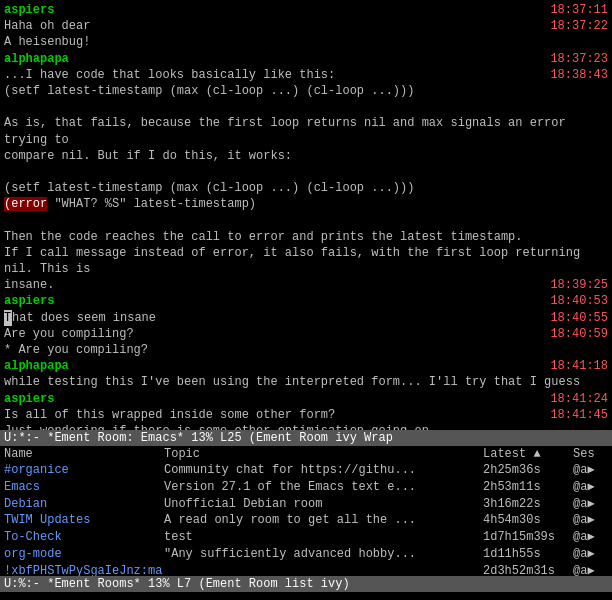 The width and height of the screenshot is (612, 600). Describe the element at coordinates (306, 156) in the screenshot. I see `message-line: compare nil. But if I do this, it works:` at that location.